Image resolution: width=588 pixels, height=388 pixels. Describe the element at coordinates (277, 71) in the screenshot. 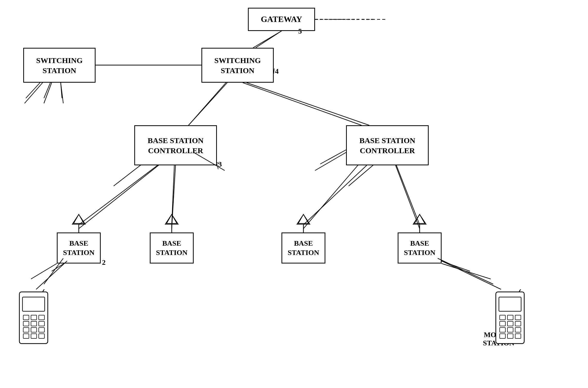

I see `label-4: 4` at that location.